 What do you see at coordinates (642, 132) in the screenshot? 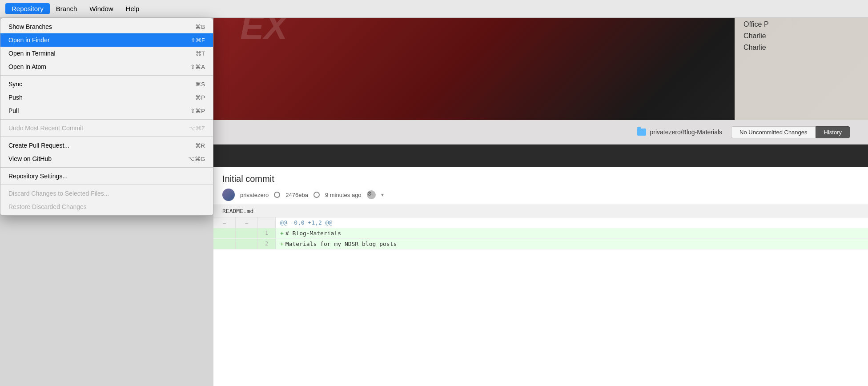
I see `folder-icon` at bounding box center [642, 132].